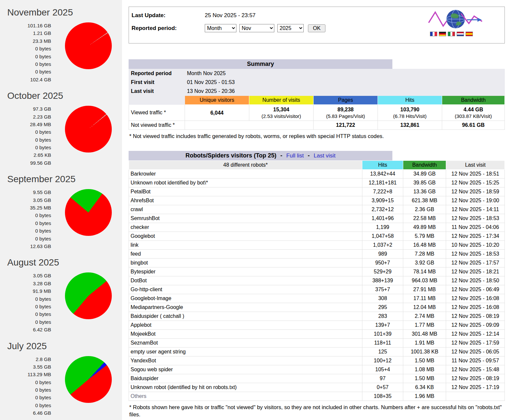 This screenshot has height=420, width=518. I want to click on robot-row: Sogou web spider 105+4 1.08 MB 12 Nov 20…, so click(317, 370).